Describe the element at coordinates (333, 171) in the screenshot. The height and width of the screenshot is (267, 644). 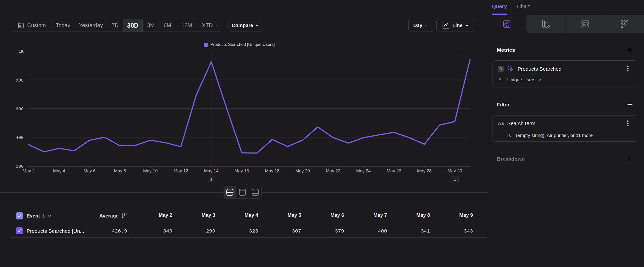
I see `svg-text: May 22` at that location.